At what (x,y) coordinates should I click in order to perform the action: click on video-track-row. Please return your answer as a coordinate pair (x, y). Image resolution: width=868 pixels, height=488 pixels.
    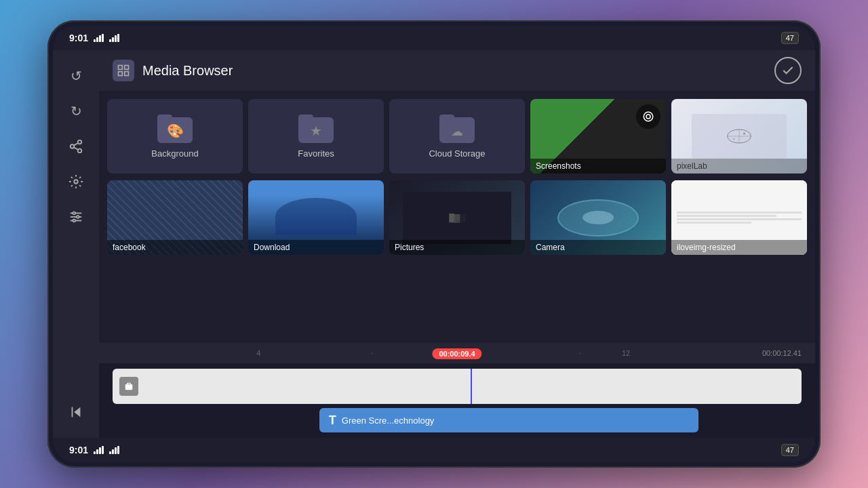
    Looking at the image, I should click on (457, 386).